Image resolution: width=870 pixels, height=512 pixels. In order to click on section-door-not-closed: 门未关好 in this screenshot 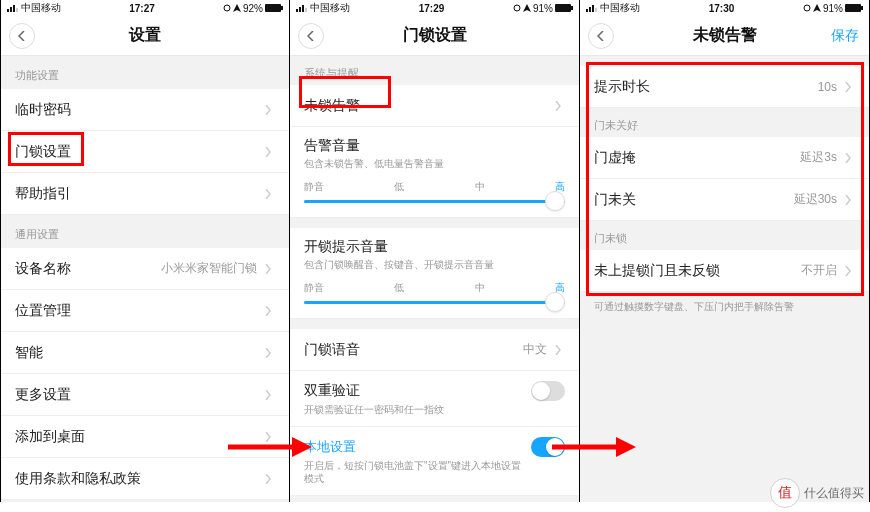, I will do `click(724, 122)`.